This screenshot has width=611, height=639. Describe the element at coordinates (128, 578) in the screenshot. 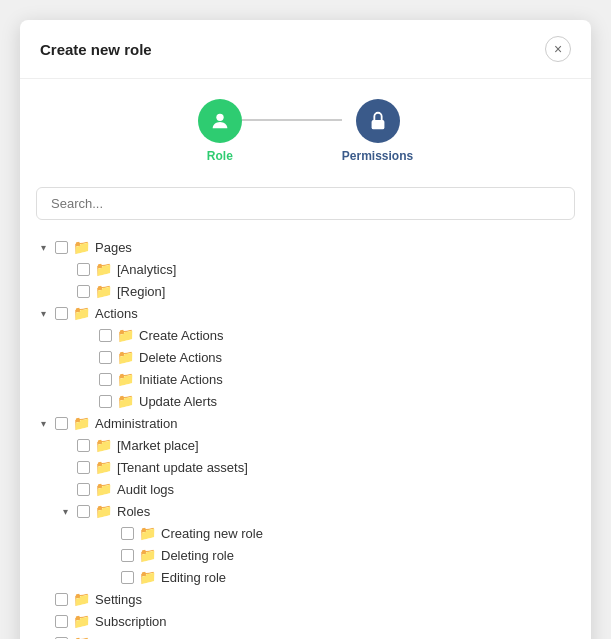

I see `checkbox-editing-role` at that location.